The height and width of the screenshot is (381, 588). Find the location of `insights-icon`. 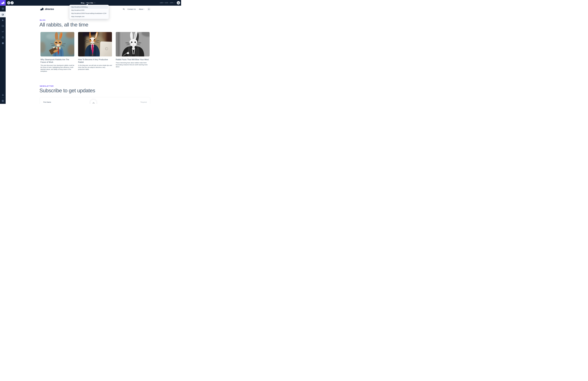

insights-icon is located at coordinates (3, 32).